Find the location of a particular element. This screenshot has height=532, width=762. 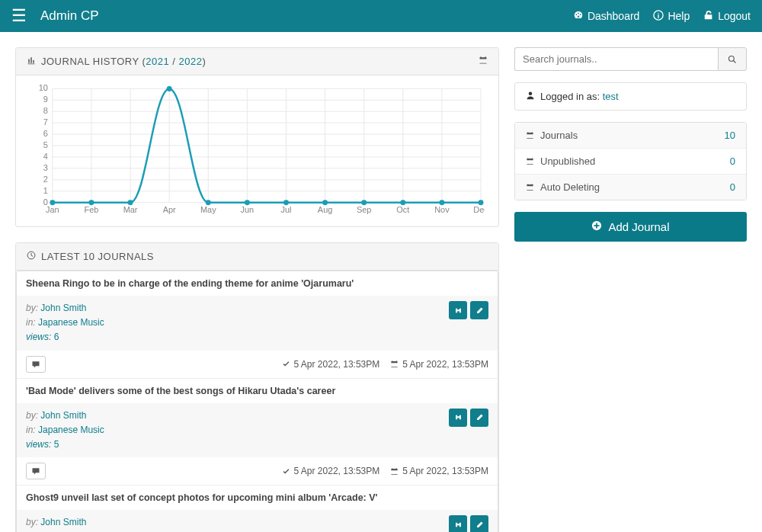

clock-icon is located at coordinates (31, 256).